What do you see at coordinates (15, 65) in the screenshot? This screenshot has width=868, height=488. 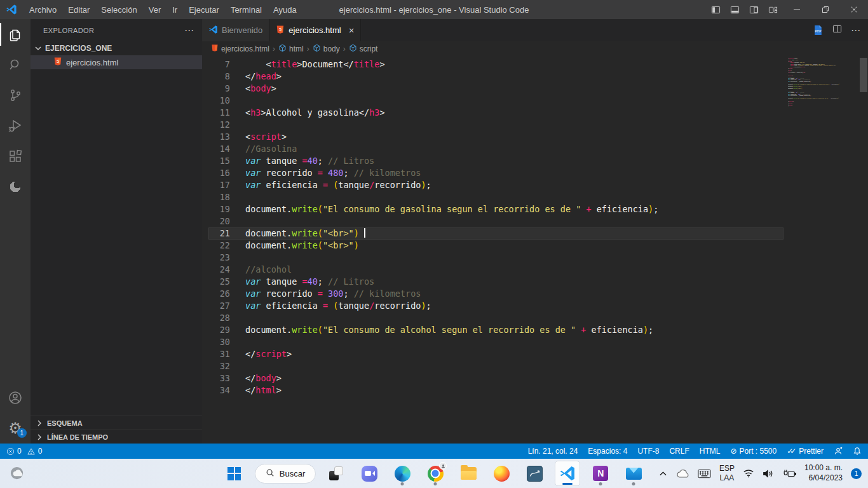 I see `search-icon` at bounding box center [15, 65].